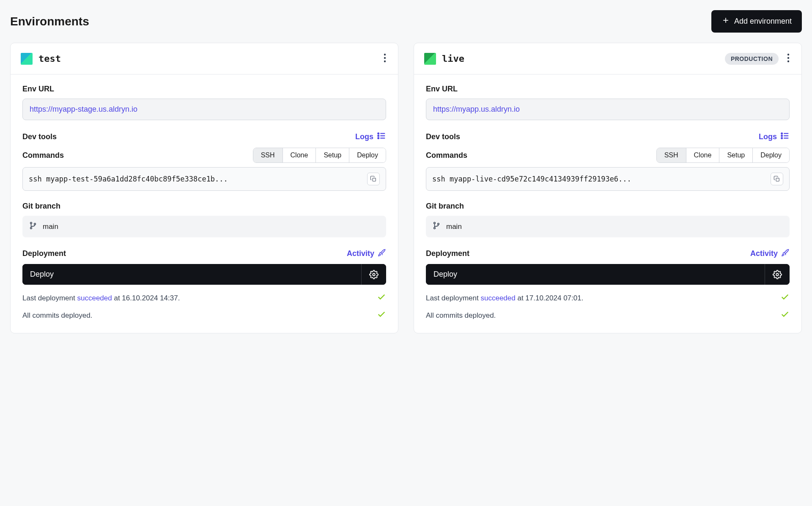  Describe the element at coordinates (436, 227) in the screenshot. I see `branch-icon` at that location.